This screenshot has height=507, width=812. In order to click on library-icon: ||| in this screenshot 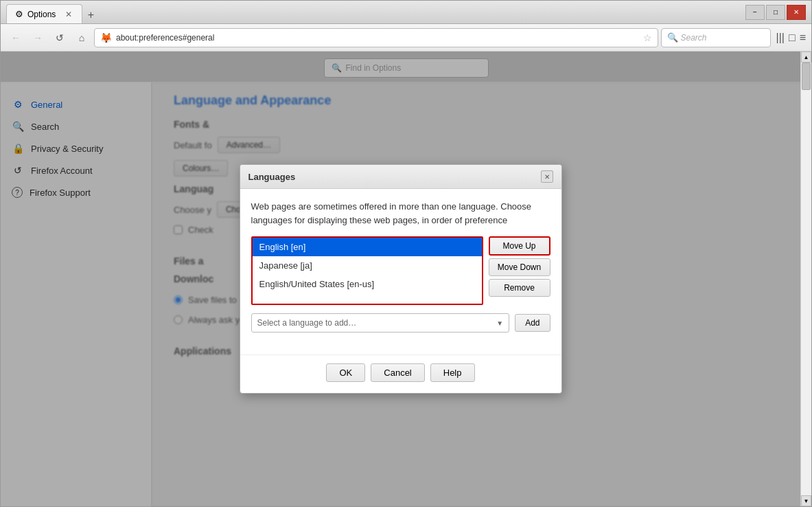, I will do `click(780, 38)`.